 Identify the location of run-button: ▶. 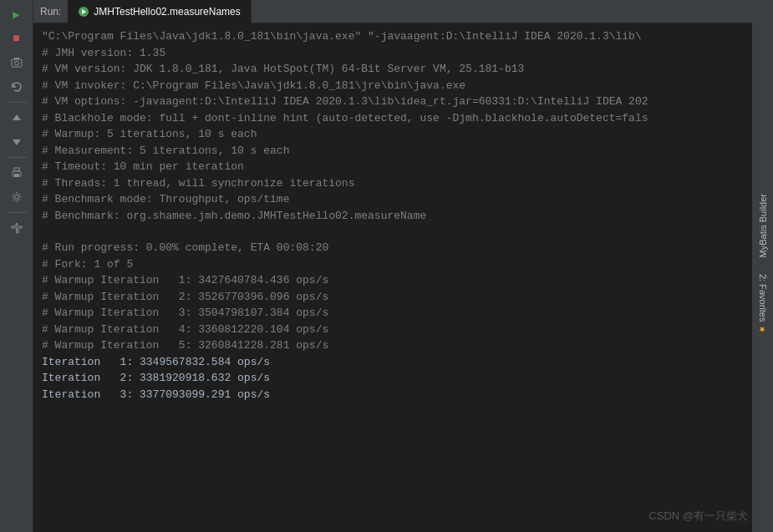
(17, 14).